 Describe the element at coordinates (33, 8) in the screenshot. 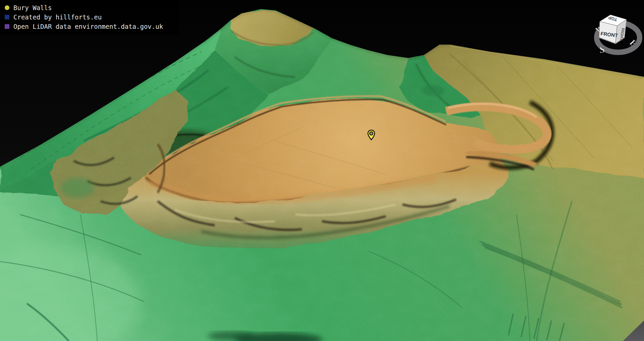

I see `legend-item-label: Bury Walls` at that location.